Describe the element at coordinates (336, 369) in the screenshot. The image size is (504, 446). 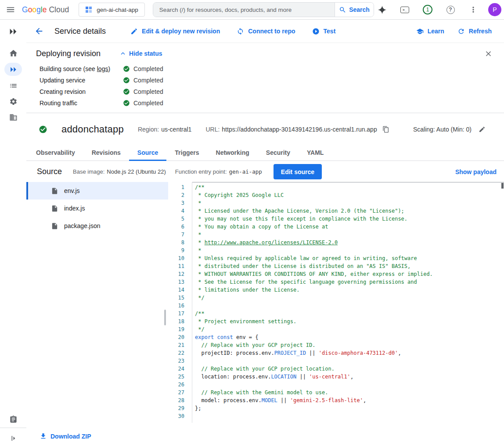
I see `code-line: 24 // Replace with your GCP project loca…` at that location.